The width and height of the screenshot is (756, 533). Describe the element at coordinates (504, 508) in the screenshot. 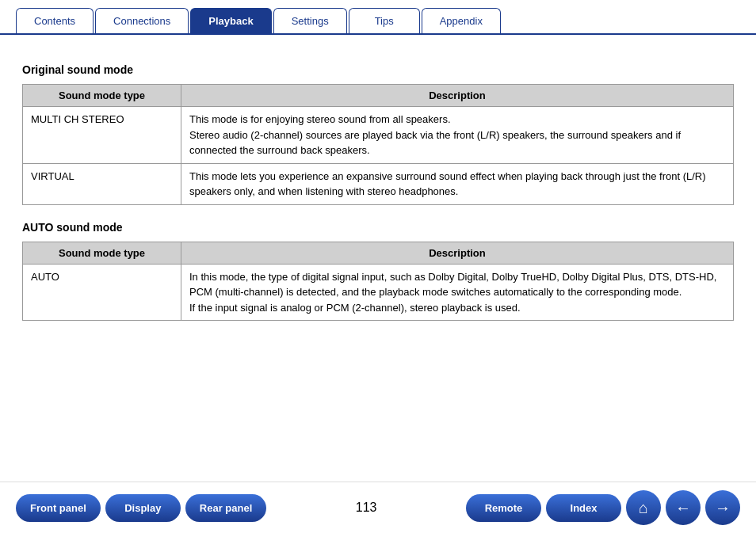

I see `remote-button: Remote` at that location.